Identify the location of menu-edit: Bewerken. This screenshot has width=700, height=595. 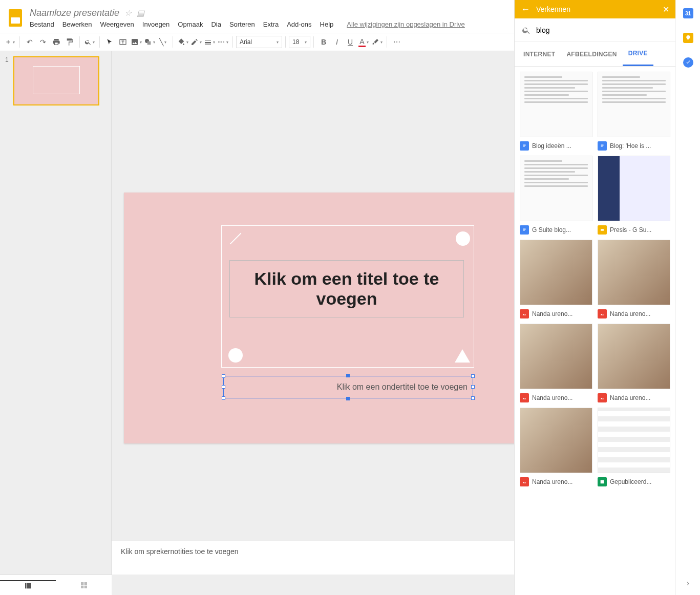
(77, 25).